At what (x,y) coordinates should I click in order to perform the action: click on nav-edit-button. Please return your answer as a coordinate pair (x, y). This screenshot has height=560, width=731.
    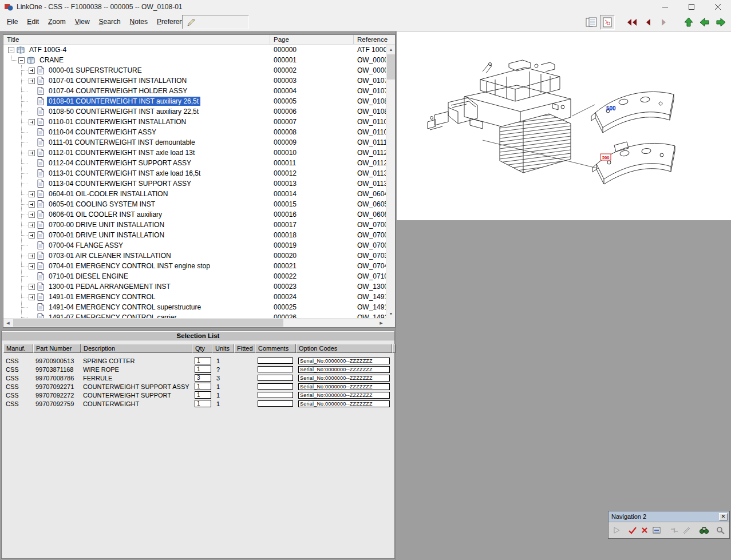
    Looking at the image, I should click on (686, 530).